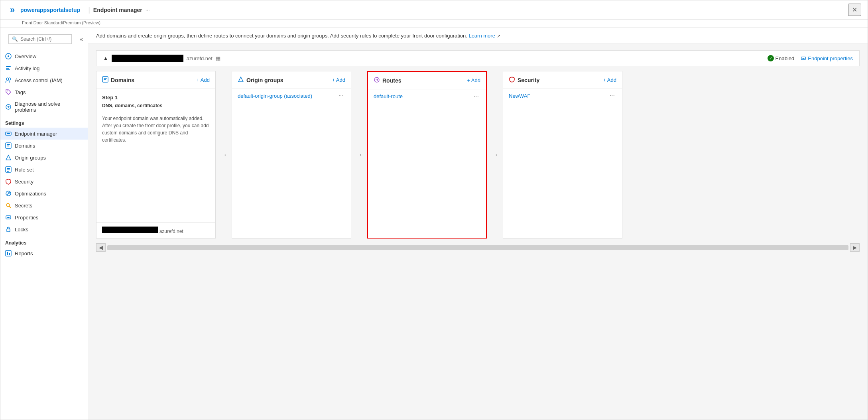 Image resolution: width=868 pixels, height=420 pixels. Describe the element at coordinates (287, 96) in the screenshot. I see `origin-group-item-name: default-origin-group (associated)` at that location.